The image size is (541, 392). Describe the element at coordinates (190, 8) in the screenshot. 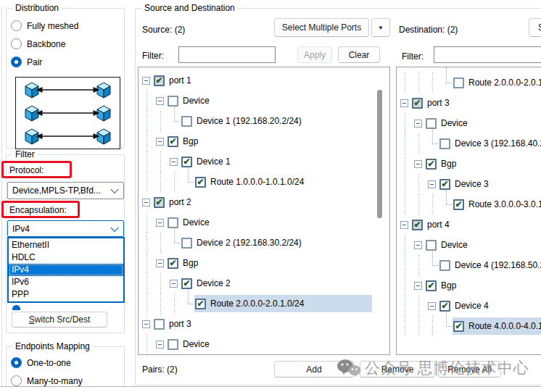

I see `source-and-destination-title: Source and Destination` at that location.